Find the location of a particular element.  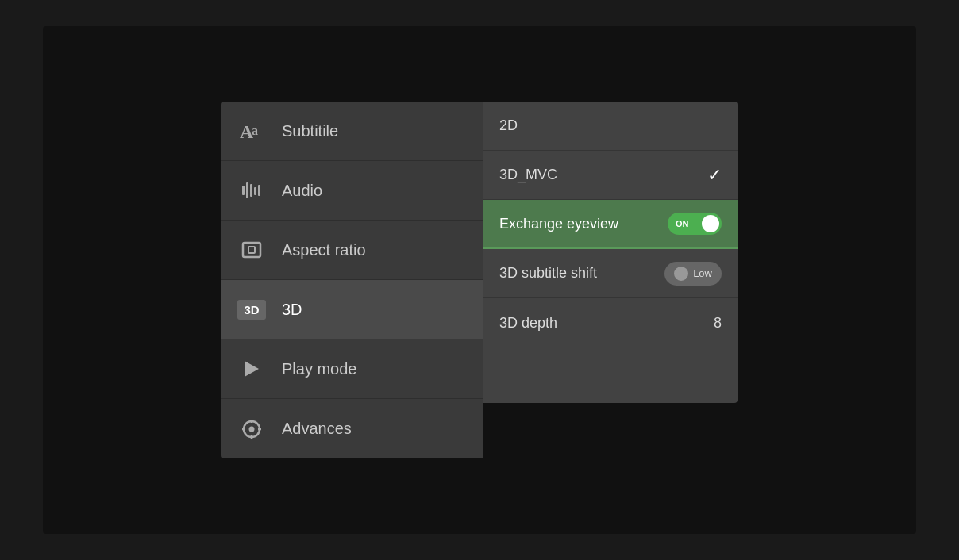

aspect-ratio-icon is located at coordinates (252, 250).